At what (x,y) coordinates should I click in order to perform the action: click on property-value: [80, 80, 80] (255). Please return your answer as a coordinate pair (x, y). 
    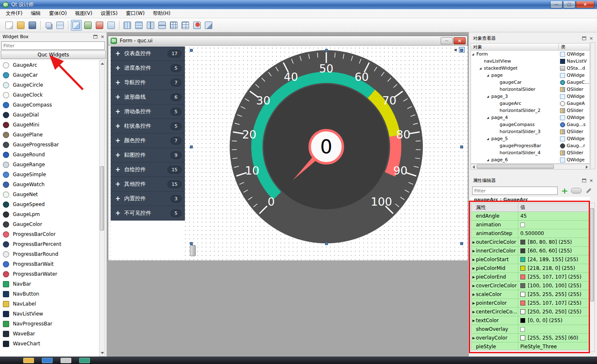
    Looking at the image, I should click on (550, 242).